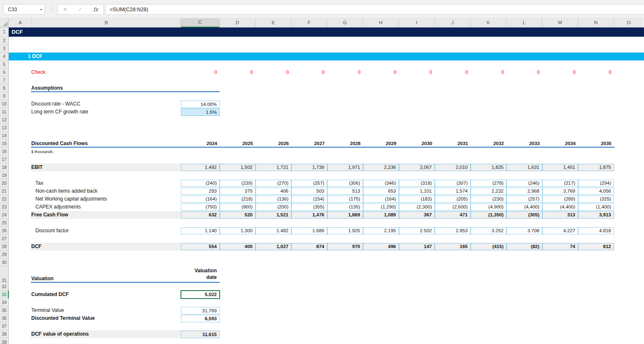 The width and height of the screenshot is (644, 344). What do you see at coordinates (238, 191) in the screenshot?
I see `noncash-value-cell: 375` at bounding box center [238, 191].